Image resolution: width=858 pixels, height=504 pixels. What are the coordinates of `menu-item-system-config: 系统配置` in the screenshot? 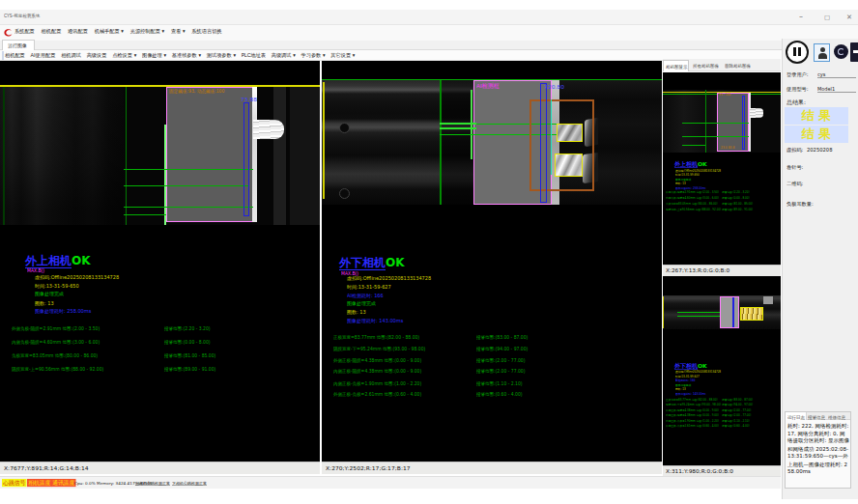 It's located at (25, 32).